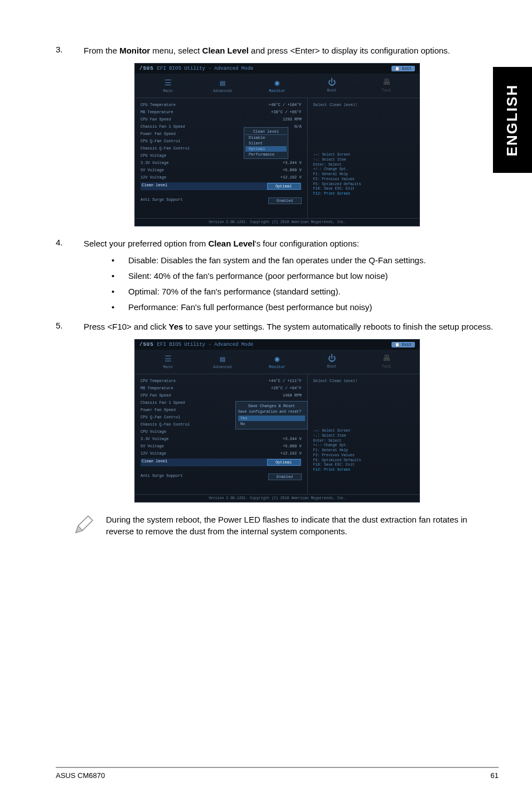 Image resolution: width=532 pixels, height=802 pixels. Describe the element at coordinates (277, 421) in the screenshot. I see `bios-screenshot-2: /SUS EFI BIOS Utility - Advanced Mode 📋 …` at that location.